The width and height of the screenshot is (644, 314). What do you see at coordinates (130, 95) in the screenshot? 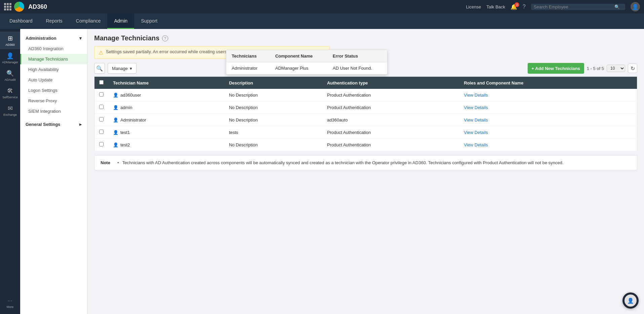
I see `technician-name: ad360user` at bounding box center [130, 95].